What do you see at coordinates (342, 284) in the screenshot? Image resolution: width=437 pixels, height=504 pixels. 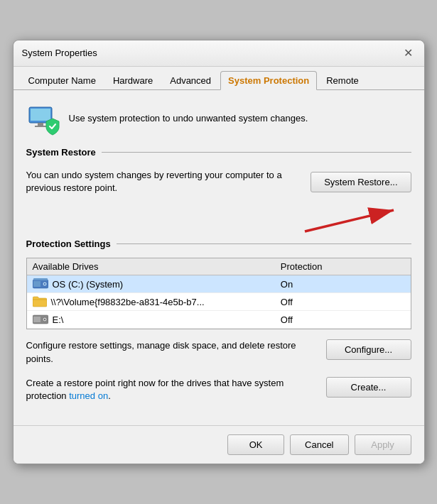 I see `protection-cell: On` at bounding box center [342, 284].